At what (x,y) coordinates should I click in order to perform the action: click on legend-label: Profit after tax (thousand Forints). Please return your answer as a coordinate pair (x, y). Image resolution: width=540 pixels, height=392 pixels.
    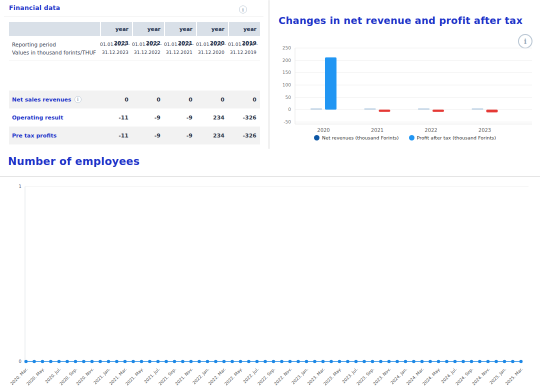
    Looking at the image, I should click on (457, 138).